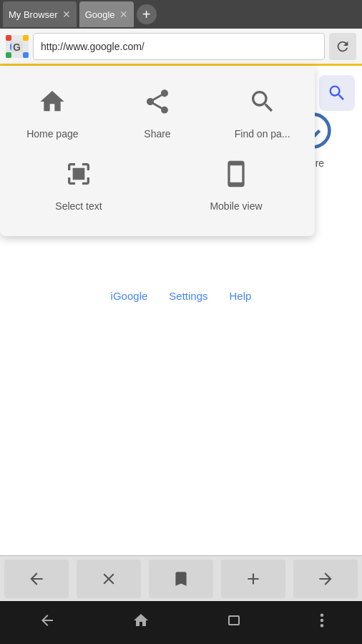  What do you see at coordinates (263, 104) in the screenshot?
I see `find-icon` at bounding box center [263, 104].